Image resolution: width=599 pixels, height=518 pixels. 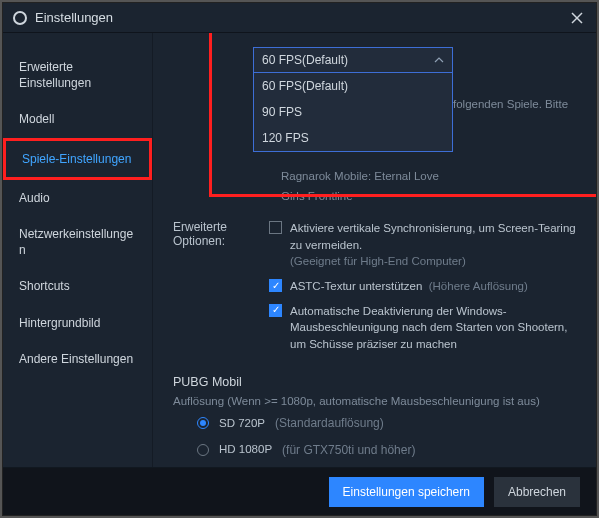 What do you see at coordinates (78, 359) in the screenshot?
I see `sidebar-item-other: Andere Einstellungen` at bounding box center [78, 359].